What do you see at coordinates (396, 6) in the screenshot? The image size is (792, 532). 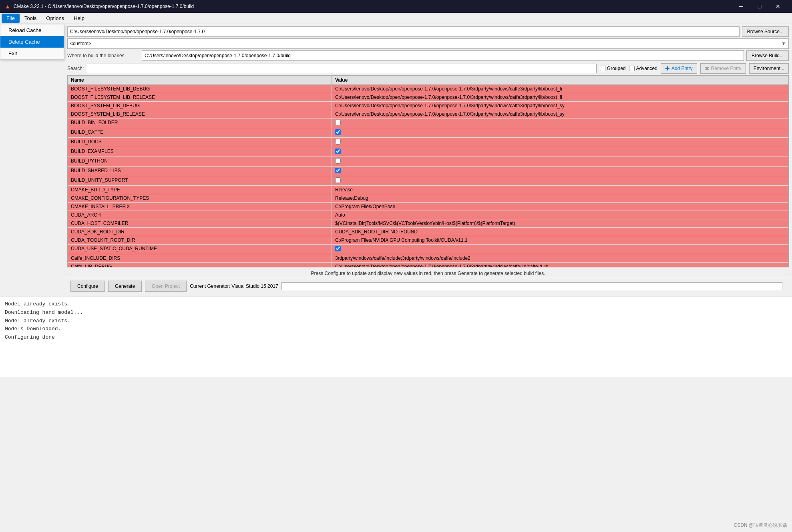 I see `title-bar: ▲ CMake 3.22.1 - C:/Users/lenovo/Desktop…` at bounding box center [396, 6].